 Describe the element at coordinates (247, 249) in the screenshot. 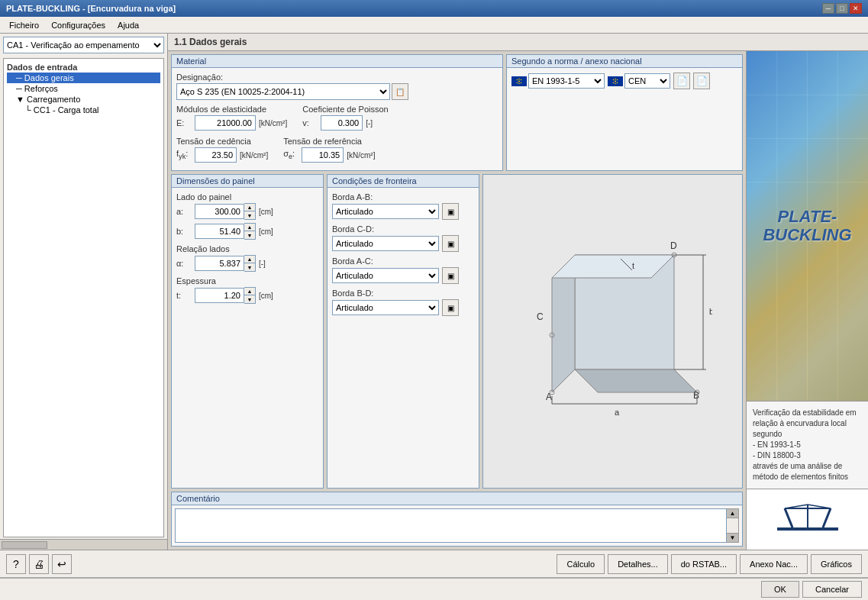

I see `relacao-label: Relação lados` at that location.